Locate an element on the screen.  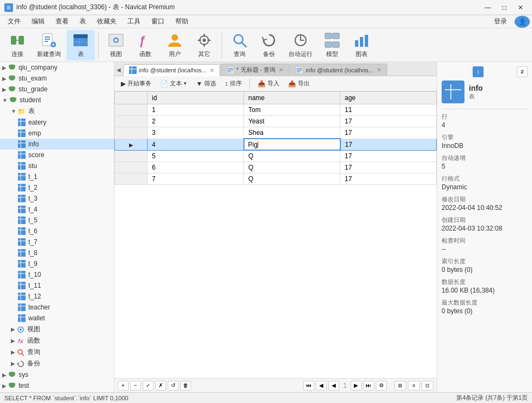
col-header-id: id is located at coordinates (196, 98).